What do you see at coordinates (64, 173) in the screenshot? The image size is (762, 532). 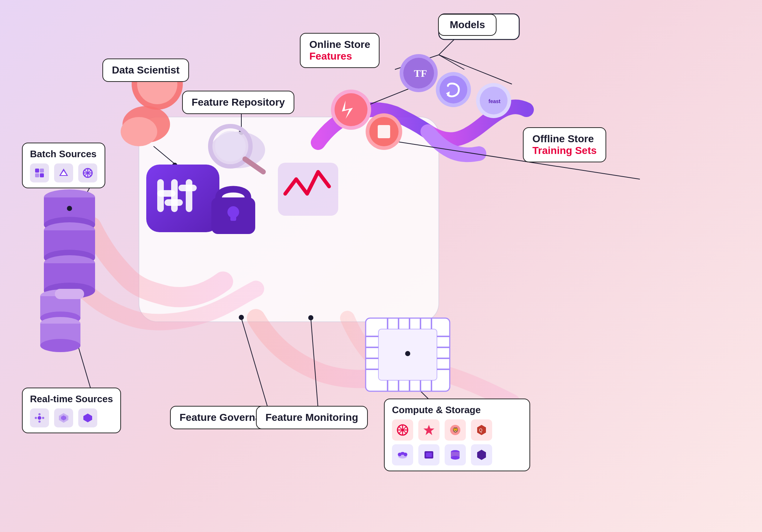 I see `batch-sources-icons` at bounding box center [64, 173].